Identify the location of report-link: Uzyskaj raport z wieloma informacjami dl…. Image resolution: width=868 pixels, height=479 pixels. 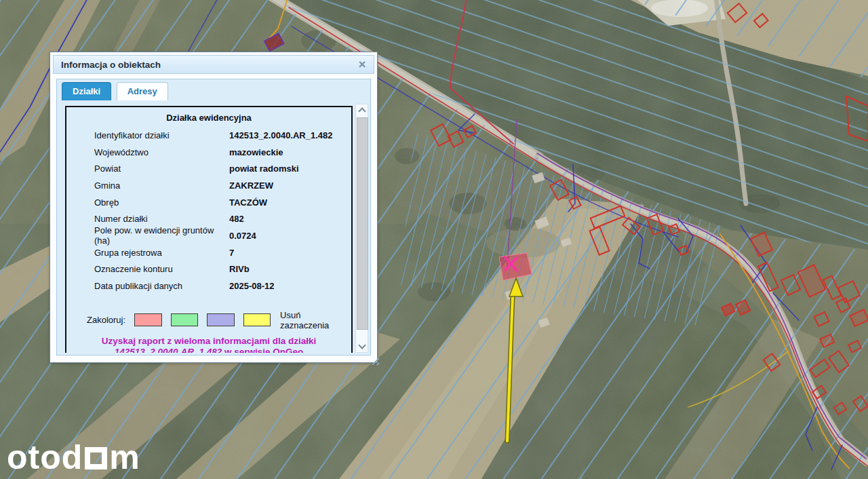
(209, 345).